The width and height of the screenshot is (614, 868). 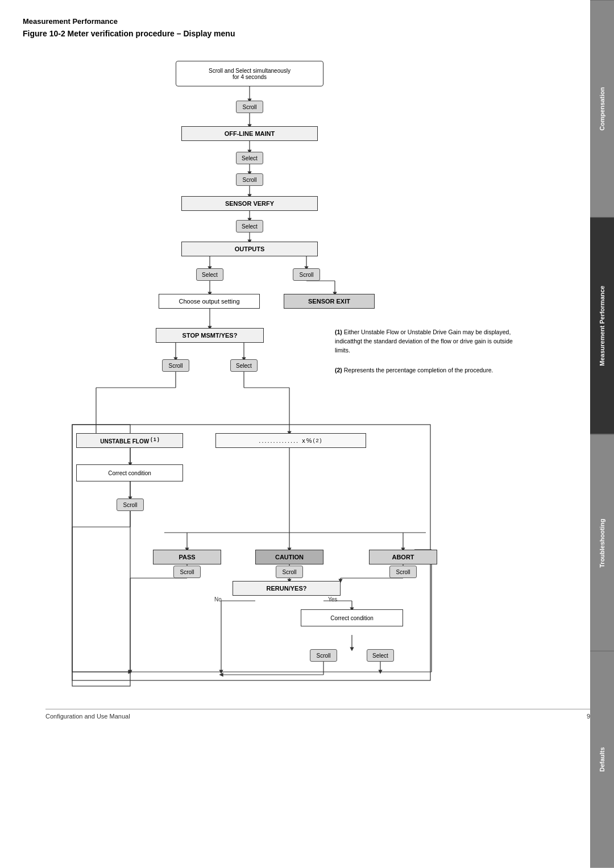 What do you see at coordinates (287, 588) in the screenshot?
I see `rerun-box: RERUN/YES?` at bounding box center [287, 588].